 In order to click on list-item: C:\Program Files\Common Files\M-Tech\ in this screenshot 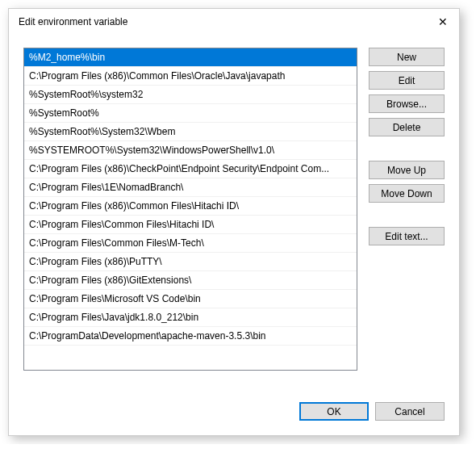, I will do `click(190, 244)`.